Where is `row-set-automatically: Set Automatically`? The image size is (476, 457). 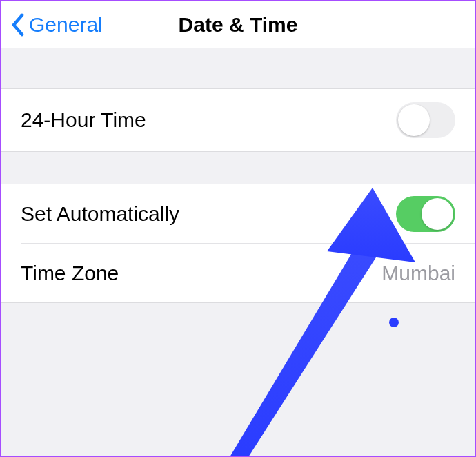 row-set-automatically: Set Automatically is located at coordinates (238, 213).